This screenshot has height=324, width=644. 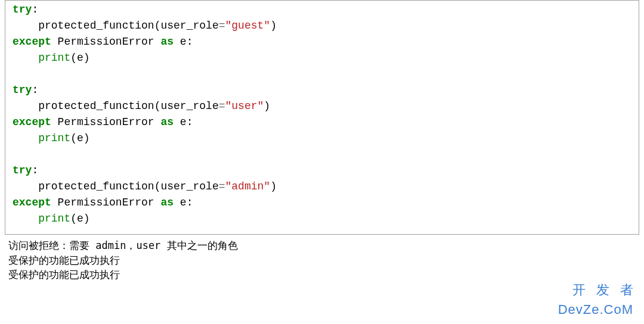 I want to click on watermark: 开发者 DevZe.CoM, so click(x=596, y=300).